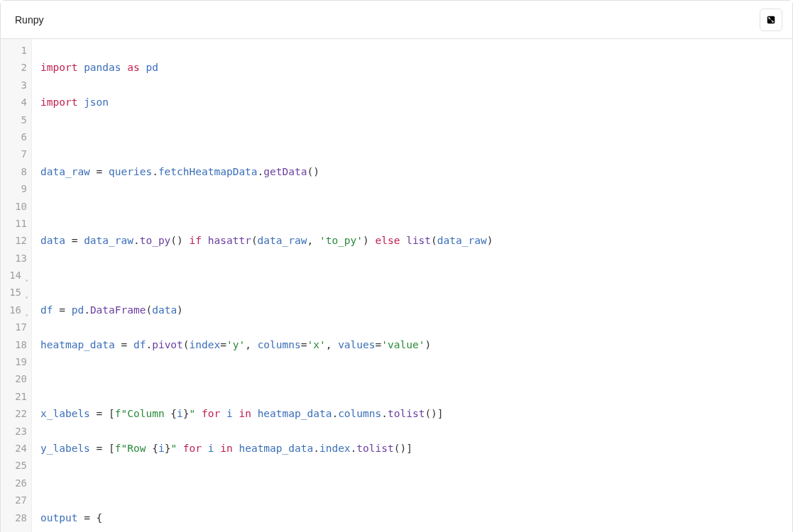 The width and height of the screenshot is (793, 532). Describe the element at coordinates (16, 285) in the screenshot. I see `line-gutter: 1234567891011121314⌄15⌄16⌄17181920212223…` at that location.